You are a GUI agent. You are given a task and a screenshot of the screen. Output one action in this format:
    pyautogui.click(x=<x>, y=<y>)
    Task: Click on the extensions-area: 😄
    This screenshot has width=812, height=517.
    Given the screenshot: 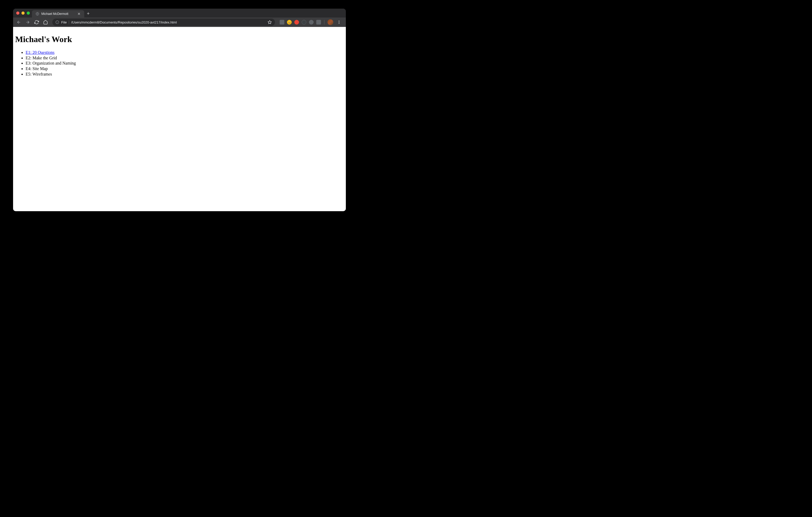 What is the action you would take?
    pyautogui.click(x=311, y=22)
    